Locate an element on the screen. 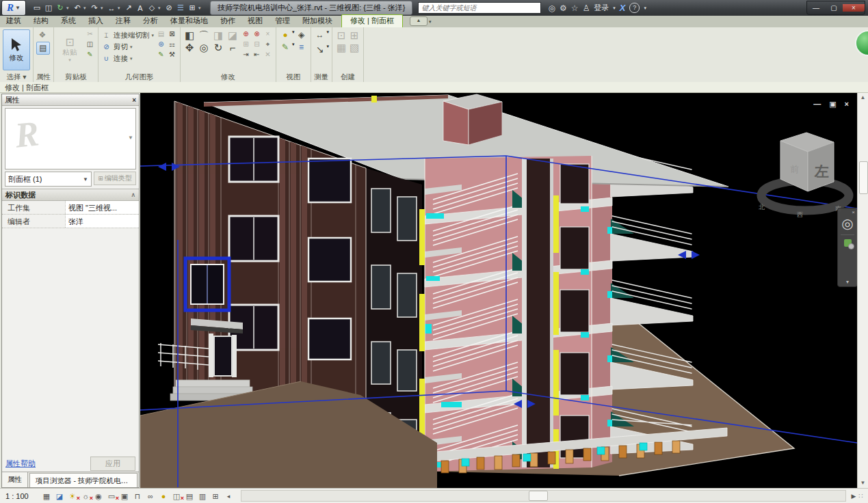 The width and height of the screenshot is (868, 503). cut-geometry-button: ⊘ 剪切▾ is located at coordinates (127, 46).